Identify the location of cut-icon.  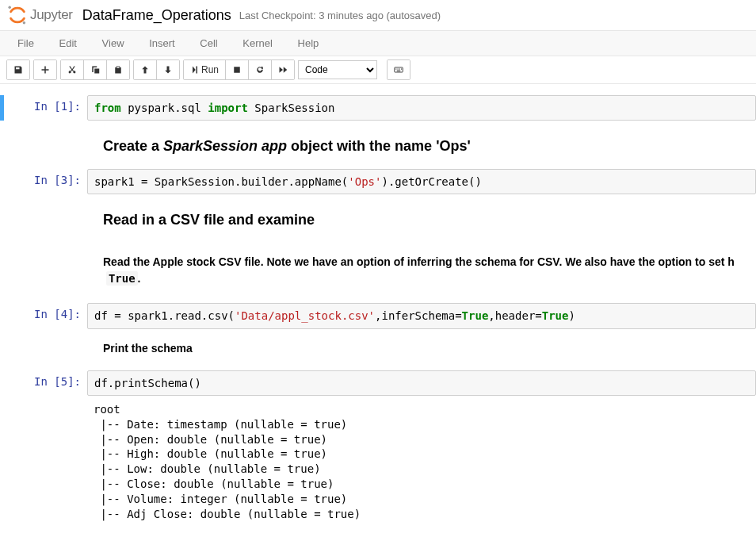
(72, 70).